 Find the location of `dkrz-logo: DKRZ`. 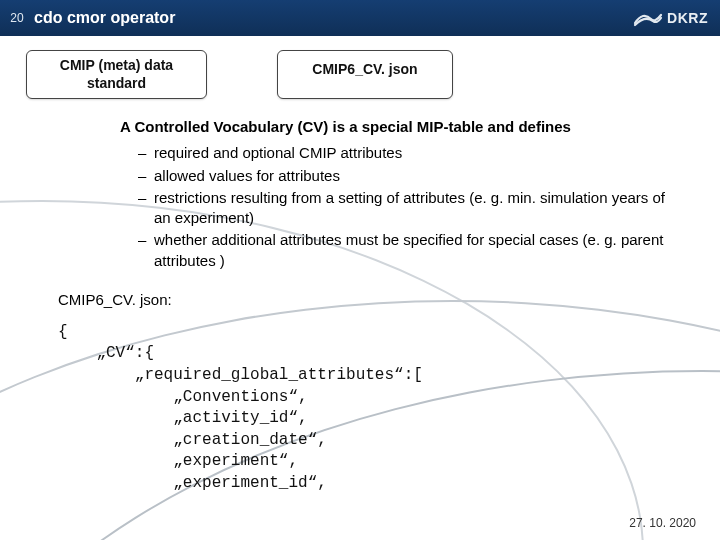

dkrz-logo: DKRZ is located at coordinates (670, 18).